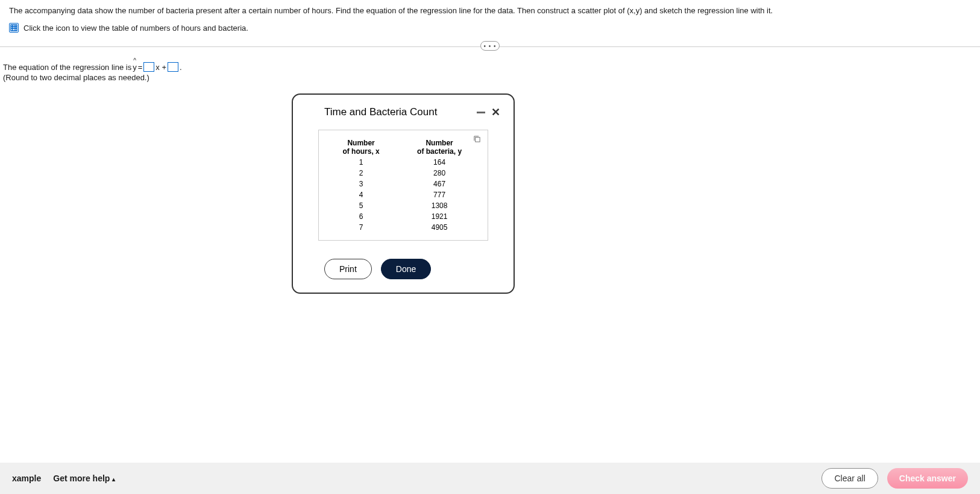 The height and width of the screenshot is (494, 980). Describe the element at coordinates (481, 112) in the screenshot. I see `minimize-icon` at that location.